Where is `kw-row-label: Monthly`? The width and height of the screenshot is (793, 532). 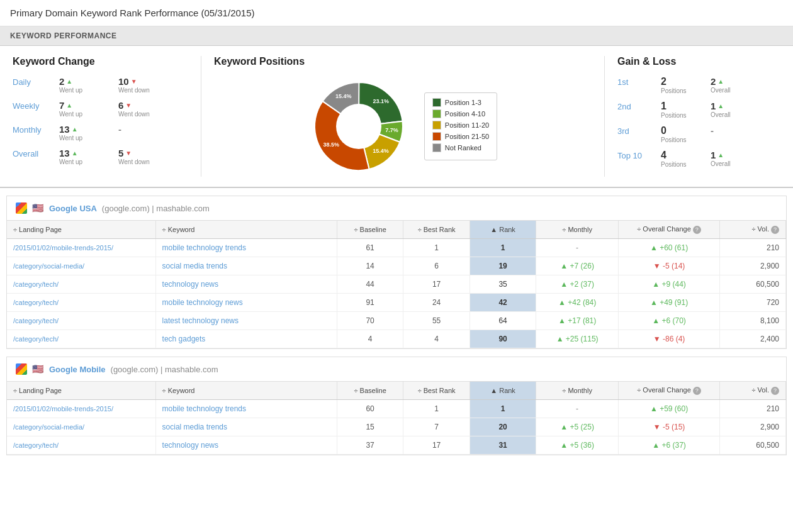
kw-row-label: Monthly is located at coordinates (35, 130).